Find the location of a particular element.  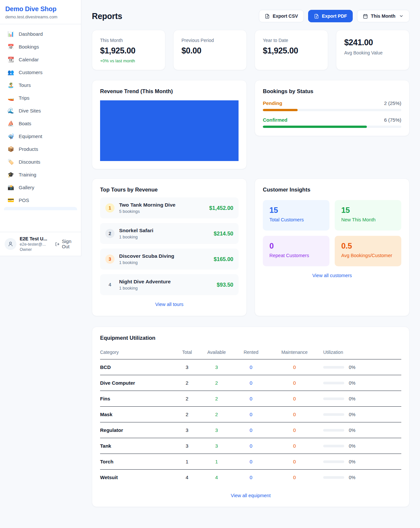

equipment-available: 2 is located at coordinates (217, 383).